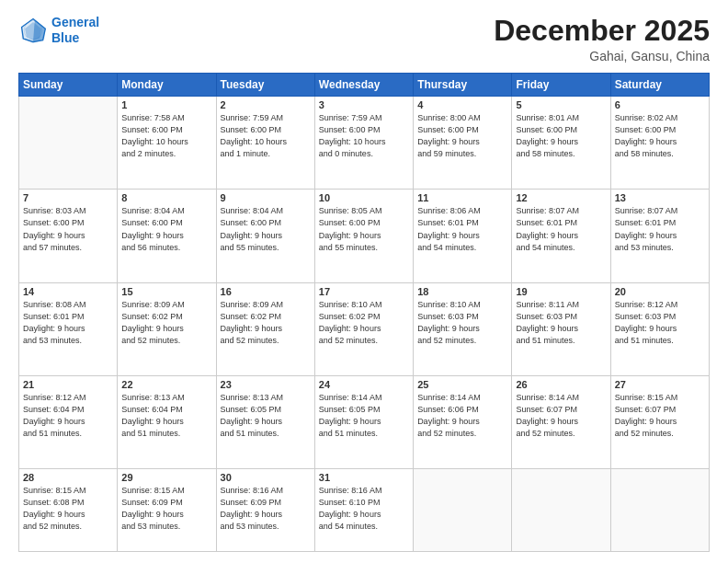  I want to click on day-info: Sunrise: 8:14 AM Sunset: 6:05 PM Dayligh…, so click(364, 416).